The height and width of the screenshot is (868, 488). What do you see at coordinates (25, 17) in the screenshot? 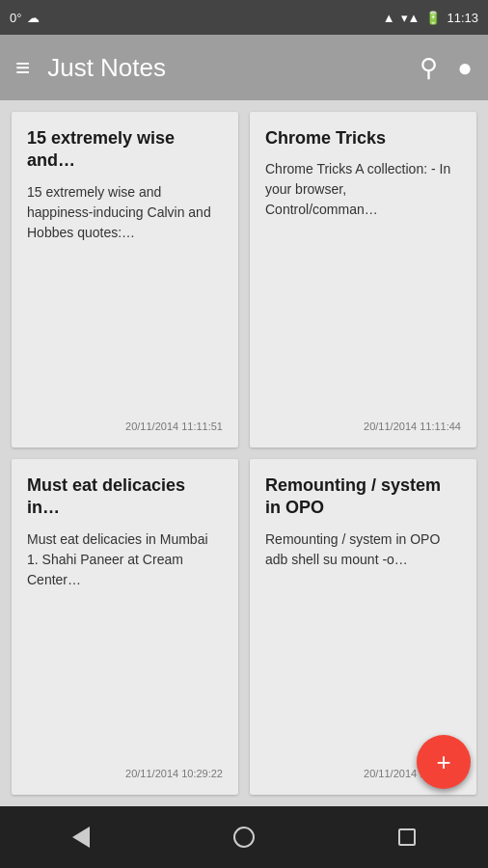
I see `status-left: 0° ☁` at bounding box center [25, 17].